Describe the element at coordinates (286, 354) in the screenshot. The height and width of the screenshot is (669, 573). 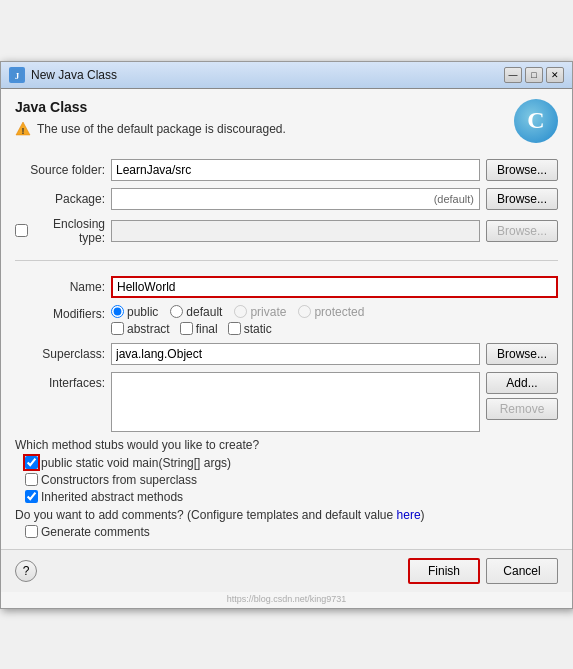
I see `superclass-row: Superclass: Browse...` at that location.